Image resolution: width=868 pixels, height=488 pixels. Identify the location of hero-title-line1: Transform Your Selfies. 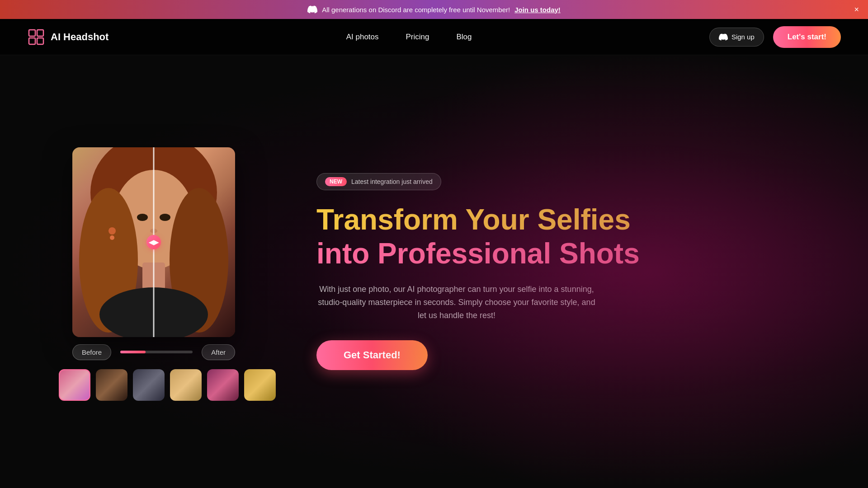
(565, 220).